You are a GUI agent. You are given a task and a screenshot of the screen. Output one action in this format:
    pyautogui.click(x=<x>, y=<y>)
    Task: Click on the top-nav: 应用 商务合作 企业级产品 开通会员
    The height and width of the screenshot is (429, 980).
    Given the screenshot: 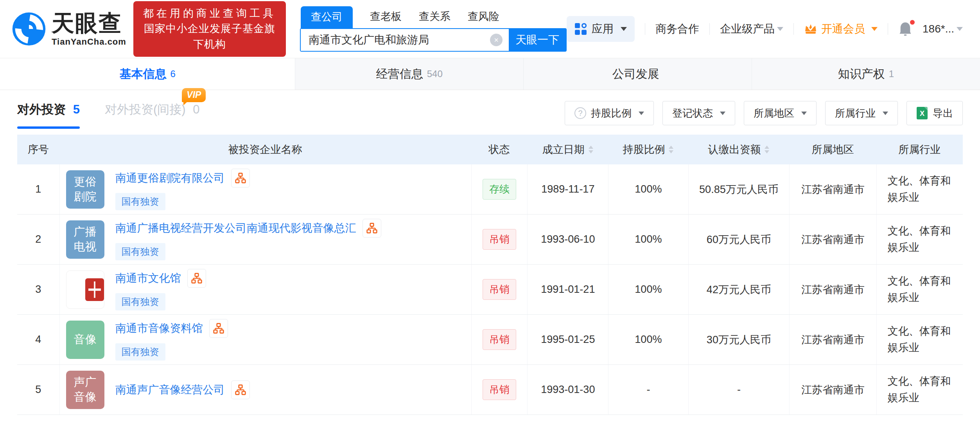 What is the action you would take?
    pyautogui.click(x=765, y=29)
    